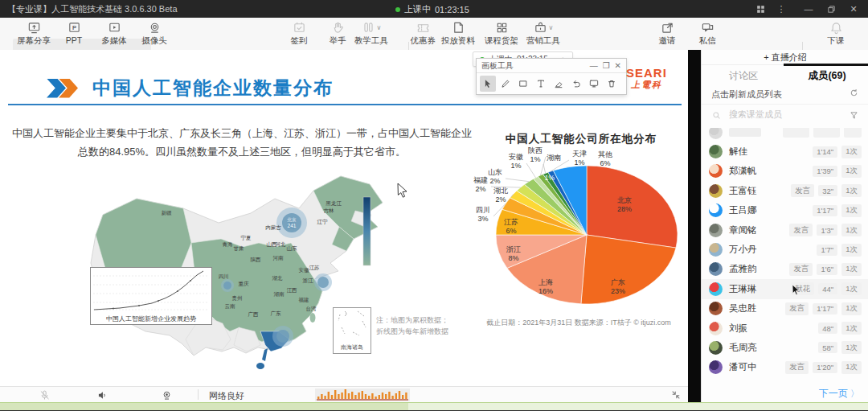 This screenshot has height=411, width=868. What do you see at coordinates (246, 238) in the screenshot?
I see `province-label-宁夏: 宁夏` at bounding box center [246, 238].